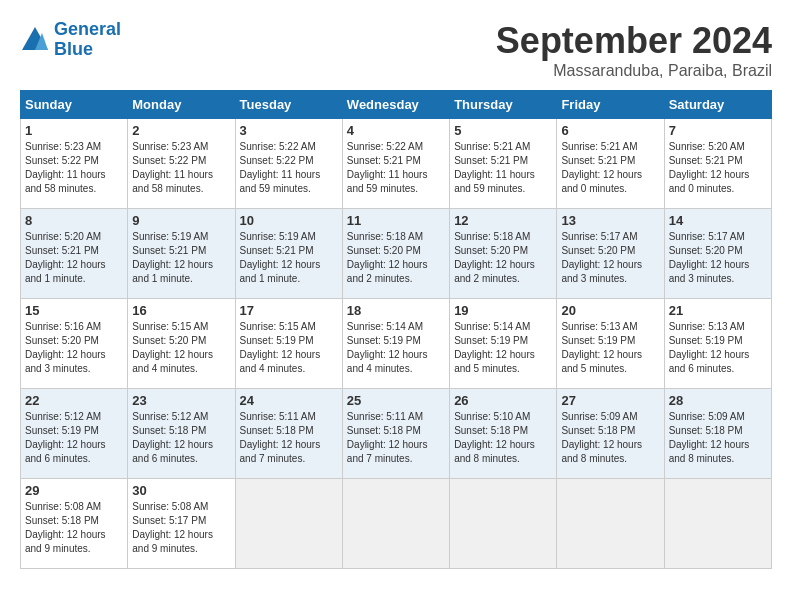 This screenshot has height=612, width=792. What do you see at coordinates (181, 490) in the screenshot?
I see `day-number: 30` at bounding box center [181, 490].